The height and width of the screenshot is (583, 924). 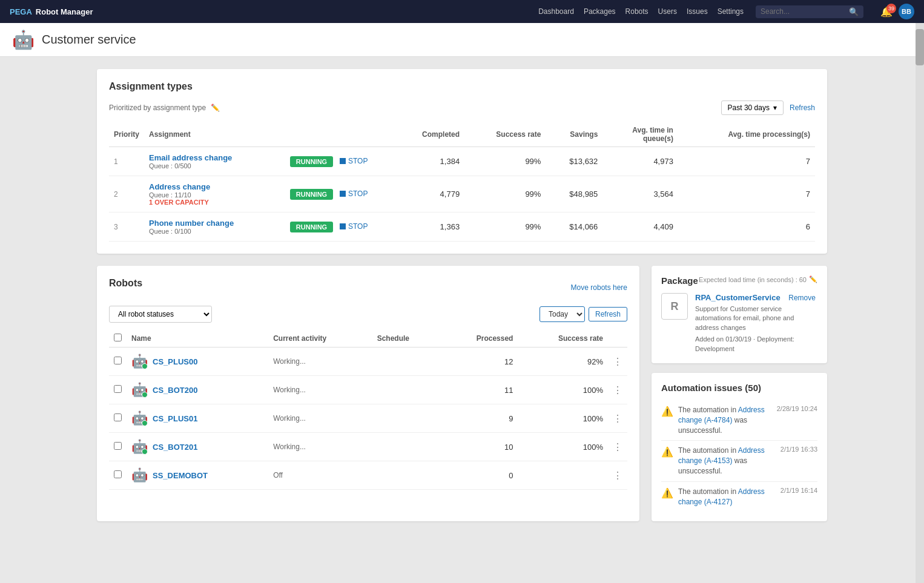 What do you see at coordinates (214, 157) in the screenshot?
I see `assignment-name-link: Email address change` at bounding box center [214, 157].